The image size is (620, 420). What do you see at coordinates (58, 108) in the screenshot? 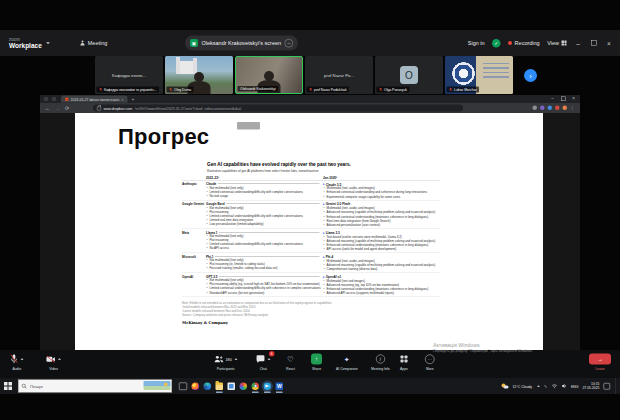
I see `forward-icon: →` at bounding box center [58, 108].